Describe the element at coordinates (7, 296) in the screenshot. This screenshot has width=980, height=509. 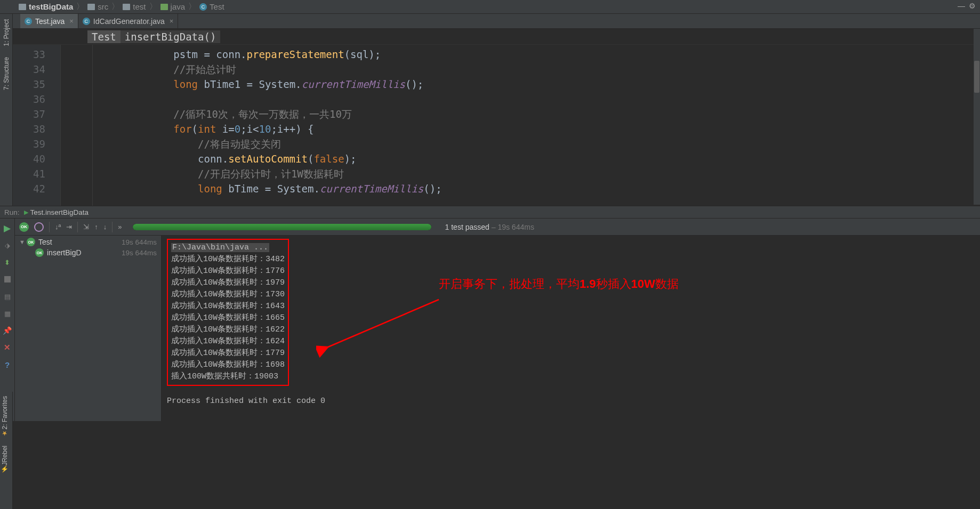
I see `layout-button: ▤` at that location.